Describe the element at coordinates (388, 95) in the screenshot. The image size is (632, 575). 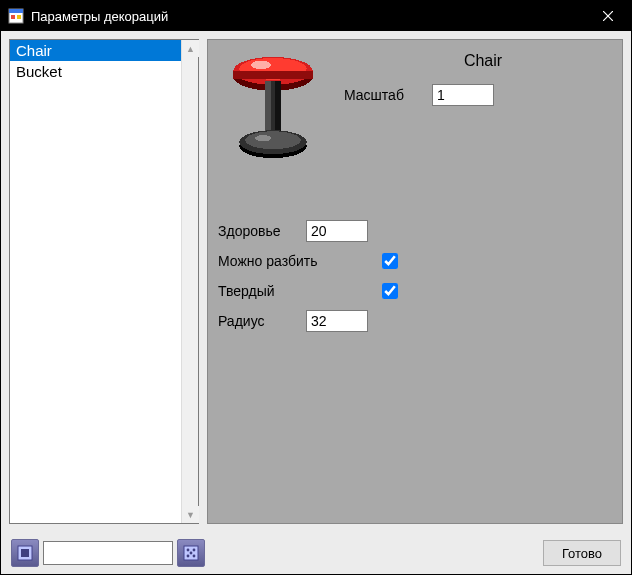
I see `scale-label: Масштаб` at that location.